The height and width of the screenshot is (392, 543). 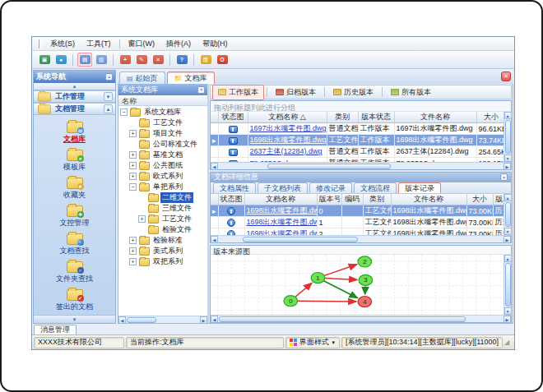 What do you see at coordinates (74, 161) in the screenshot?
I see `sidebar-item-模板库: ●模板库` at bounding box center [74, 161].